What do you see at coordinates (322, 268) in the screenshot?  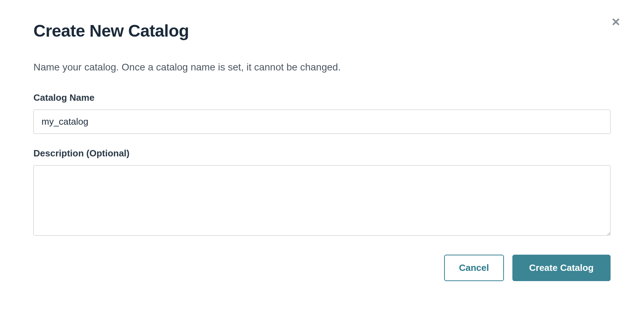 I see `dialog-button-row: Cancel Create Catalog` at bounding box center [322, 268].